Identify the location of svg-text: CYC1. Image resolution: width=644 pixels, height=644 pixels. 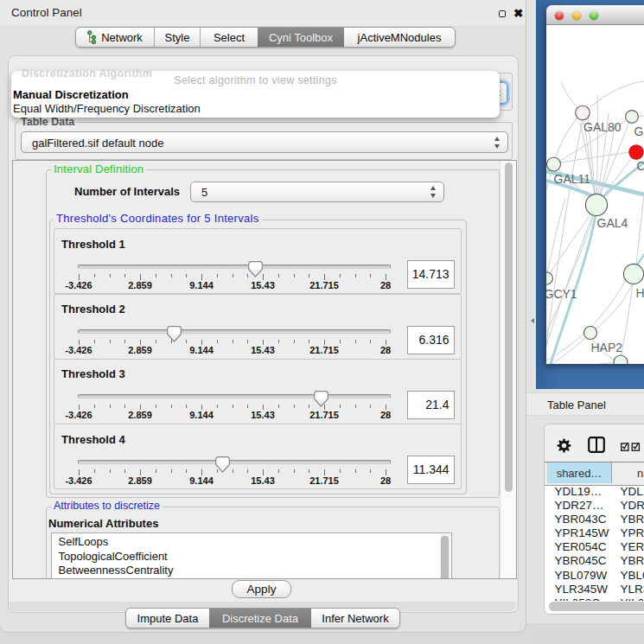
(641, 166).